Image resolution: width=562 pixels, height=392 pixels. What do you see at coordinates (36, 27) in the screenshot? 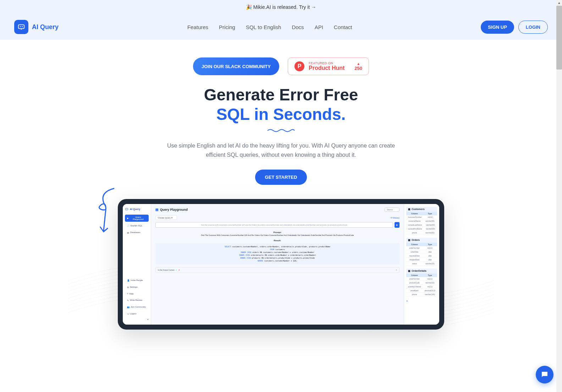
I see `logo-section: AI Query` at bounding box center [36, 27].